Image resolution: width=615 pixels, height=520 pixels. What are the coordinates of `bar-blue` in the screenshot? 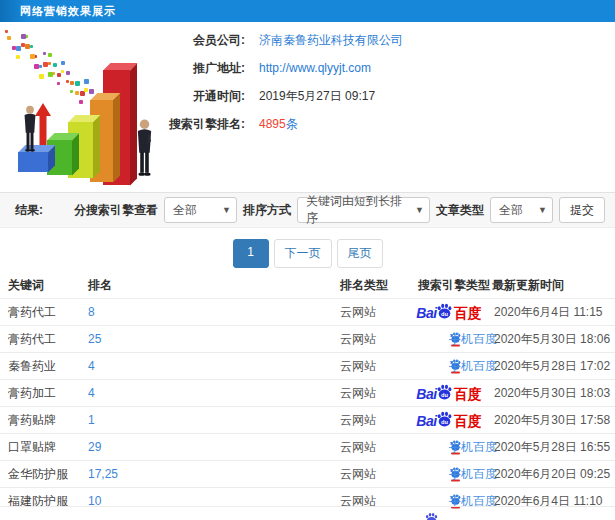 It's located at (33, 162).